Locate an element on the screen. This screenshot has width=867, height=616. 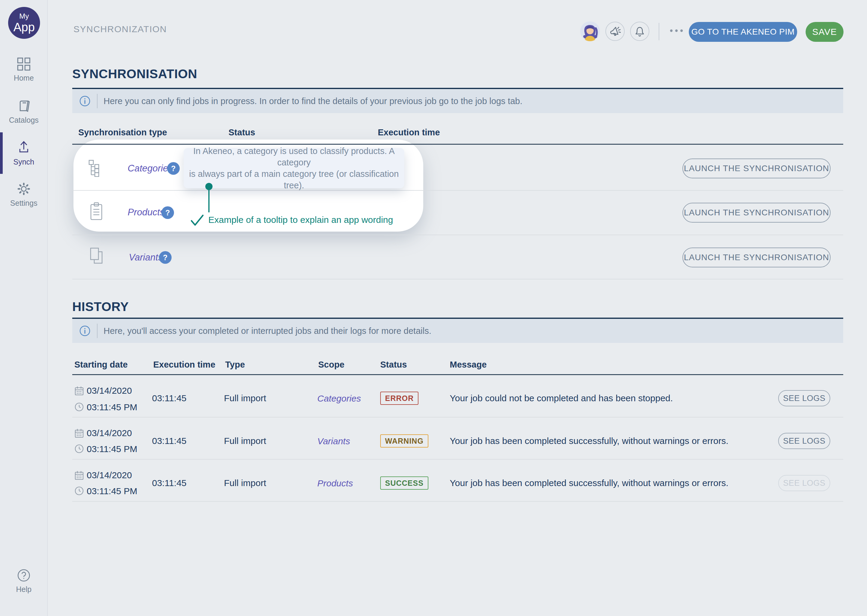
app-logo: My App is located at coordinates (24, 23).